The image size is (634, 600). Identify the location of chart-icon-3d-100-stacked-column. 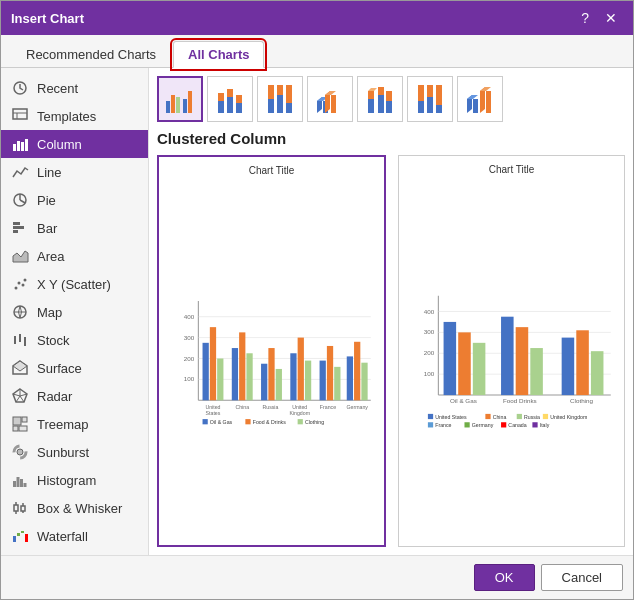
(430, 99).